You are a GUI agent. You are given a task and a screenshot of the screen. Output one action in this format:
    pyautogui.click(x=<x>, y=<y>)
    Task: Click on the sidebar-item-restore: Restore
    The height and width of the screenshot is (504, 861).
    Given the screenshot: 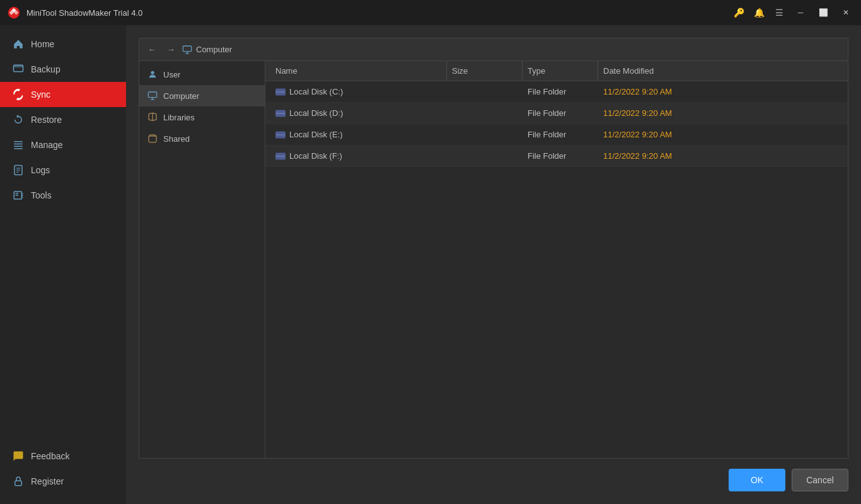 What is the action you would take?
    pyautogui.click(x=63, y=120)
    